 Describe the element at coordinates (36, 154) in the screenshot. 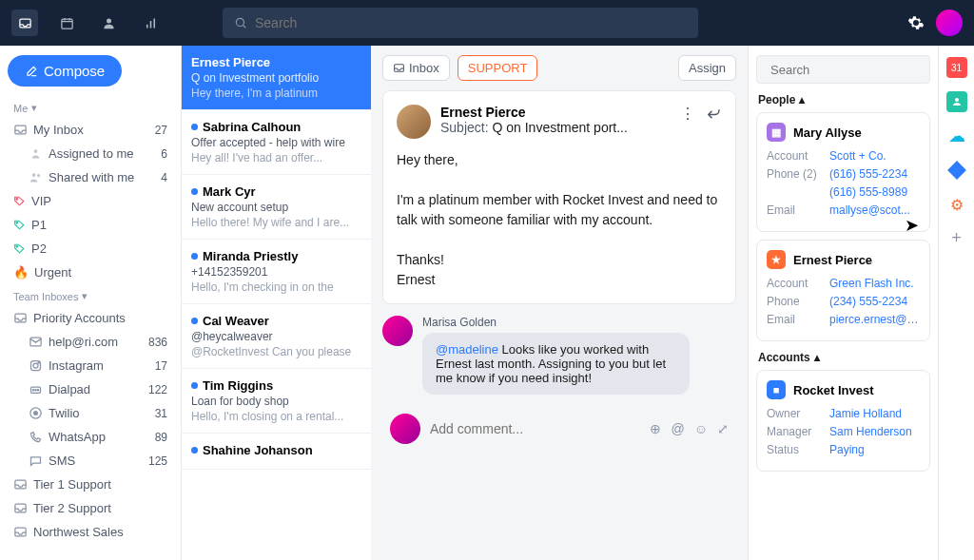

I see `person-icon` at that location.